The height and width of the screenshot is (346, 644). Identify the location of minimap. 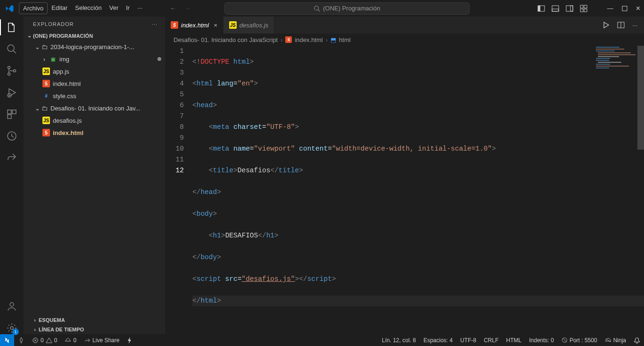
(616, 67).